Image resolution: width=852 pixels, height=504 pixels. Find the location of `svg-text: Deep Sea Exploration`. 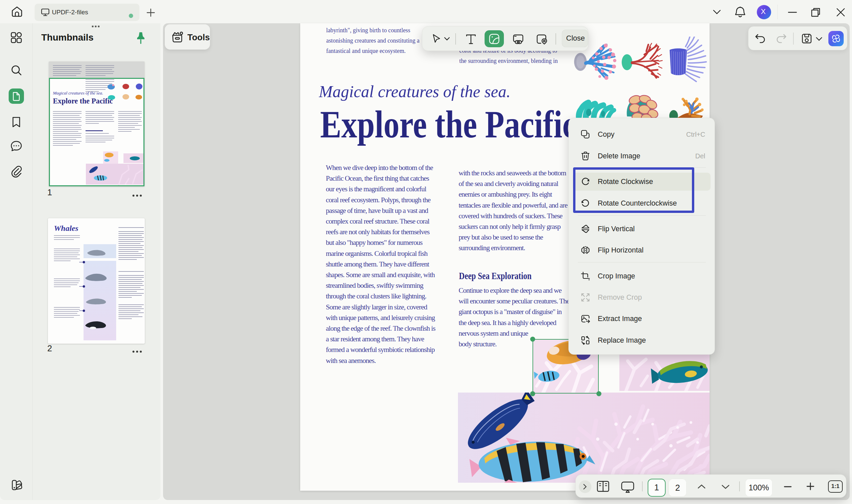

svg-text: Deep Sea Exploration is located at coordinates (495, 276).